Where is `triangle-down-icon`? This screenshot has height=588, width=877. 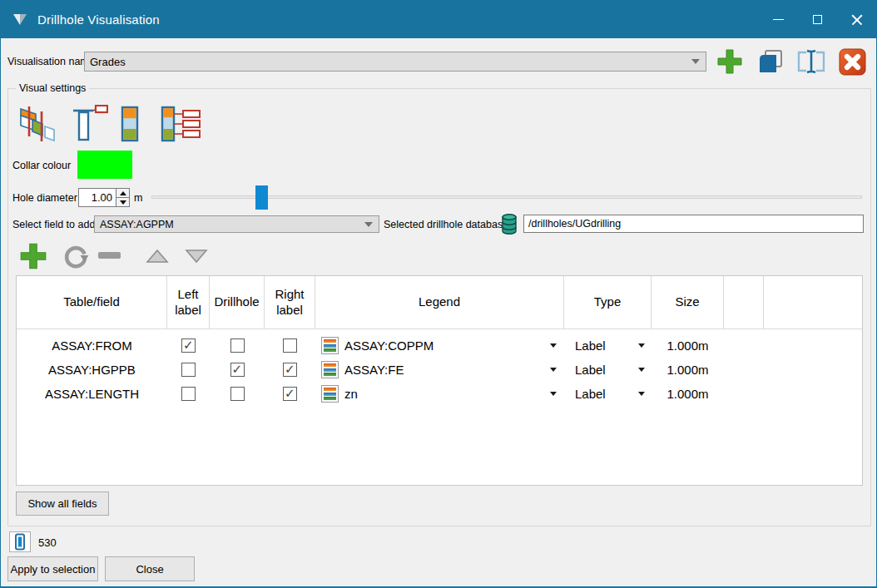
triangle-down-icon is located at coordinates (196, 256).